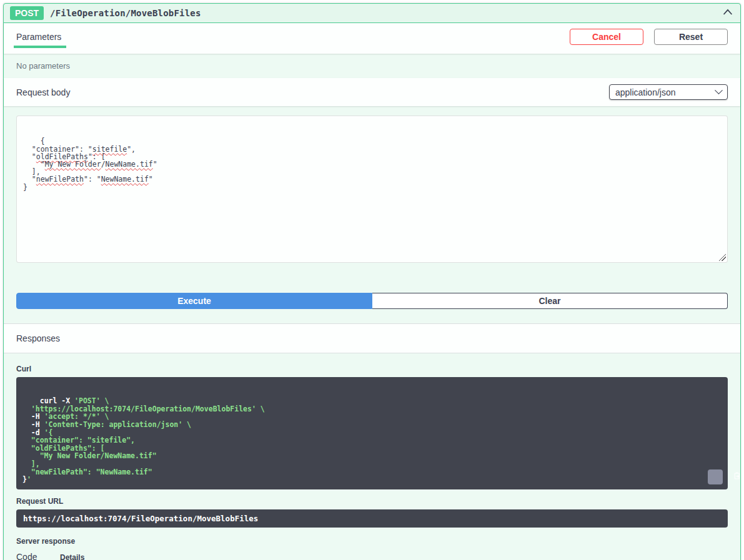 The height and width of the screenshot is (560, 744). What do you see at coordinates (38, 556) in the screenshot?
I see `code-column-header: Code` at bounding box center [38, 556].